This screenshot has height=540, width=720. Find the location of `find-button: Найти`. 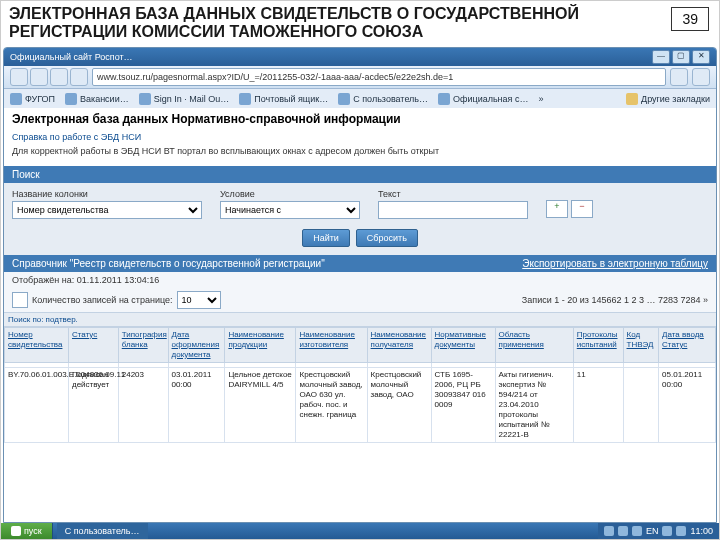

find-button: Найти is located at coordinates (326, 238).